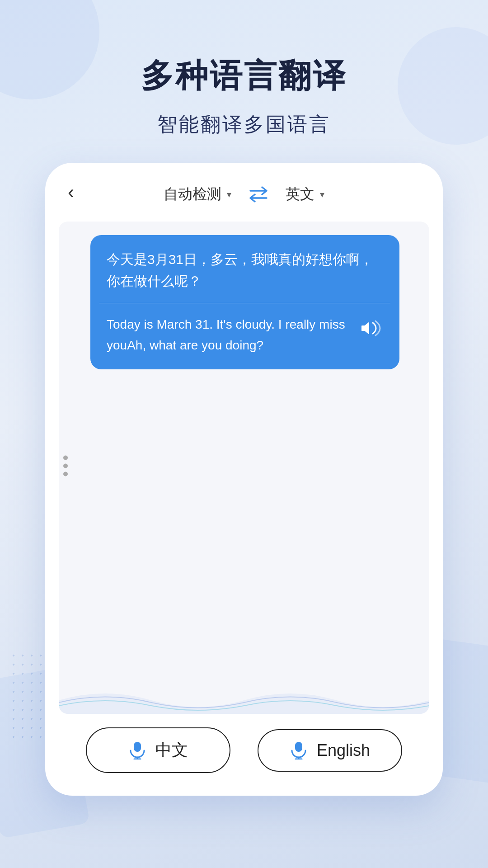  What do you see at coordinates (245, 302) in the screenshot?
I see `message-bubble: 今天是3月31日，多云，我哦真的好想你啊，你在做什么呢？ Today is Ma…` at bounding box center [245, 302].